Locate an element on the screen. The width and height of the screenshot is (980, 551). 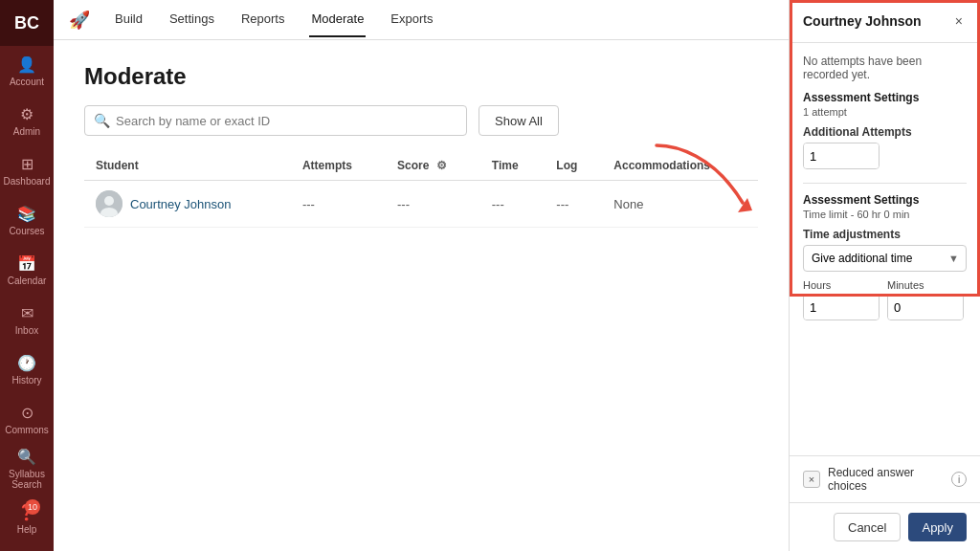
section1-sub: 1 attempt is located at coordinates (884, 112).